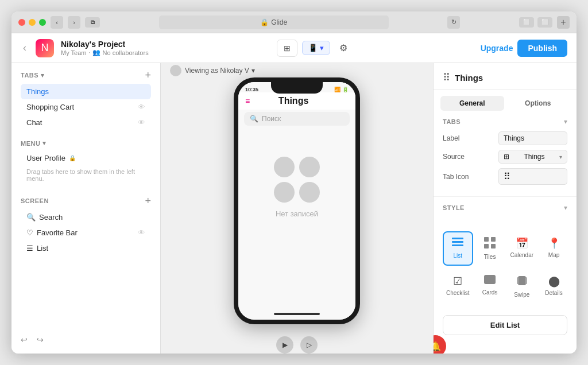 The height and width of the screenshot is (365, 588). What do you see at coordinates (141, 123) in the screenshot?
I see `chat-visibility-icon: 👁` at bounding box center [141, 123].